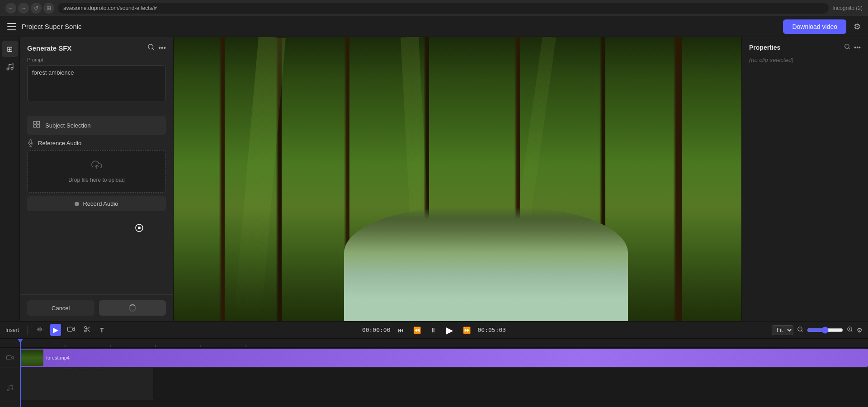  Describe the element at coordinates (162, 48) in the screenshot. I see `sfx-more-button: •••` at that location.